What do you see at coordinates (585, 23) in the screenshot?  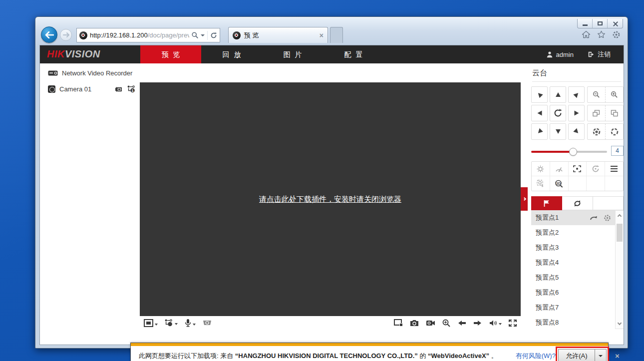 I see `minimize-button` at bounding box center [585, 23].